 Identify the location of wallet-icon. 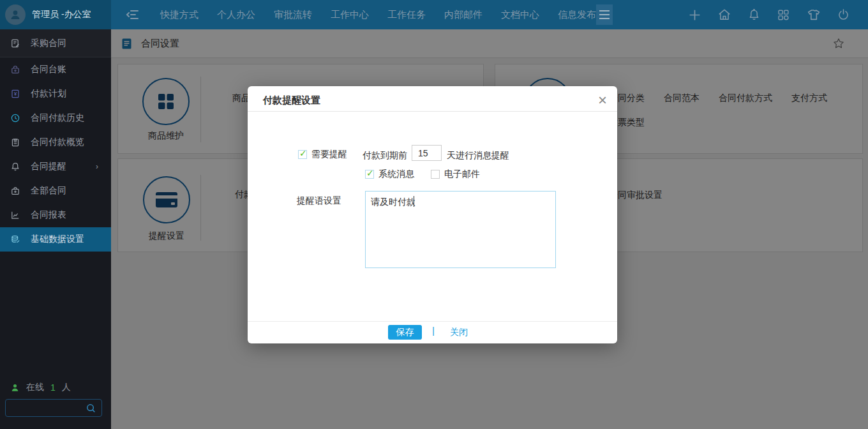
(15, 70).